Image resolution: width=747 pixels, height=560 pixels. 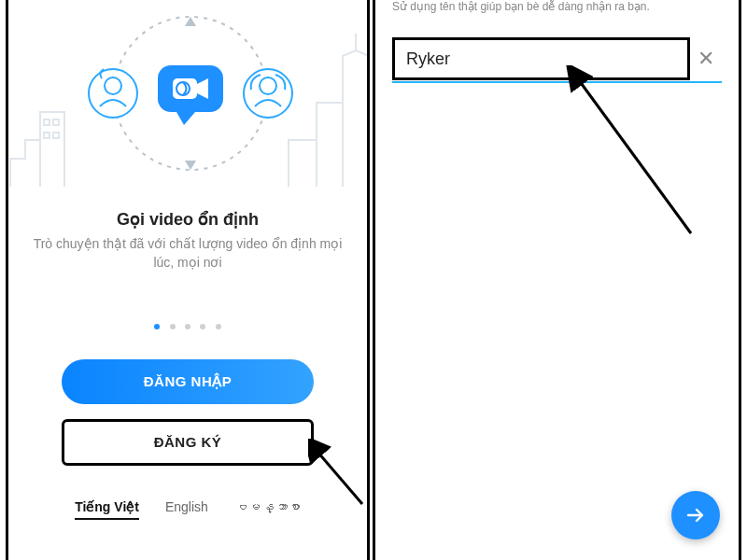 I want to click on clear-icon: ✕, so click(x=706, y=59).